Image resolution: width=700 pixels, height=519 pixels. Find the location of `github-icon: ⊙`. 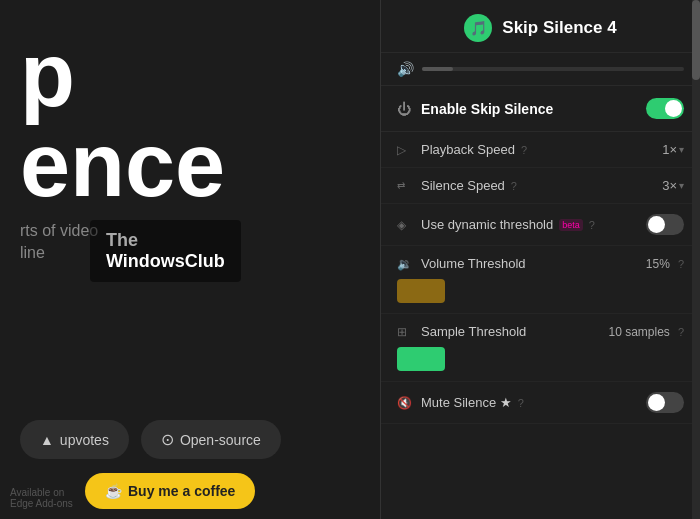

github-icon: ⊙ is located at coordinates (168, 440).